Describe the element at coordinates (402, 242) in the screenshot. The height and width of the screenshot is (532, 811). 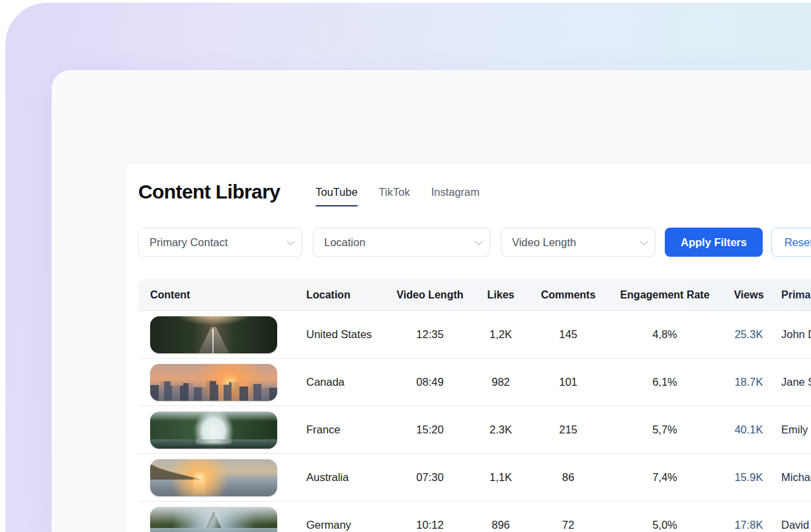
I see `location-dropdown: Location` at that location.